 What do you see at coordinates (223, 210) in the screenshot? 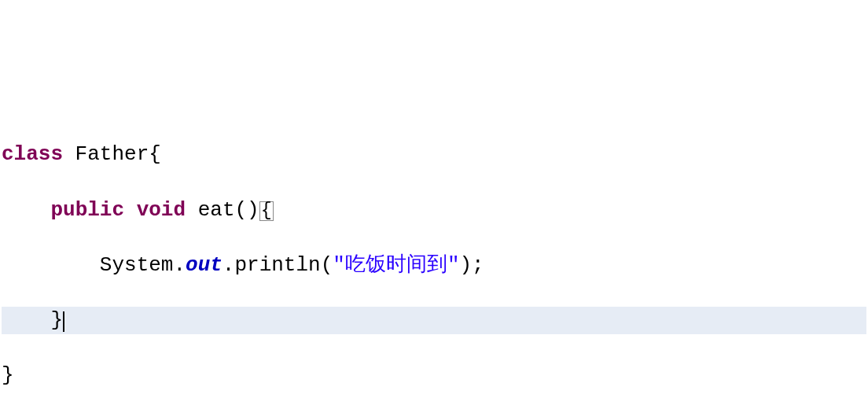
I see `text: eat()` at bounding box center [223, 210].